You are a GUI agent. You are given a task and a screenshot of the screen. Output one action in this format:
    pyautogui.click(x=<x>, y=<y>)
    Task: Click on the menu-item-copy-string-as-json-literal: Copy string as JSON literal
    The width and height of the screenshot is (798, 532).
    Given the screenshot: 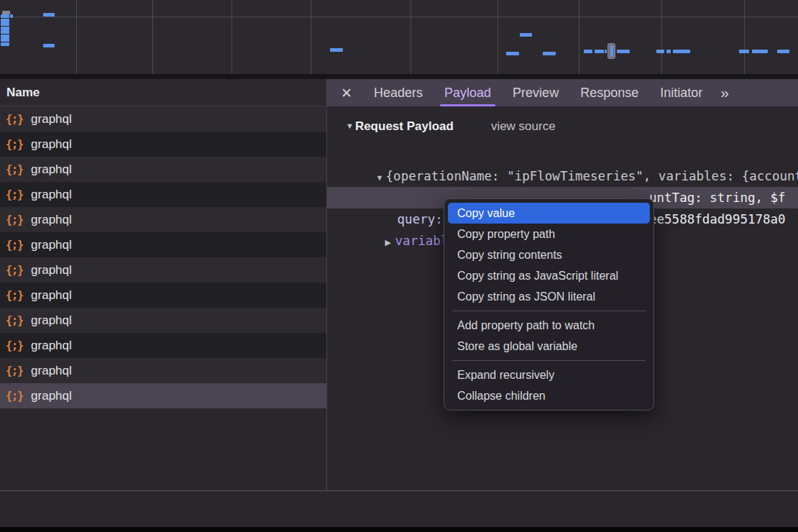 What is the action you would take?
    pyautogui.click(x=549, y=296)
    